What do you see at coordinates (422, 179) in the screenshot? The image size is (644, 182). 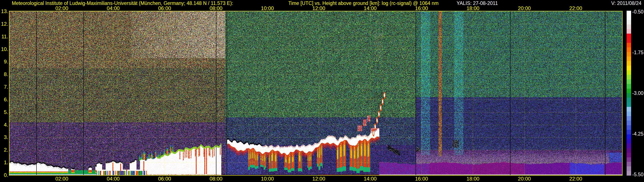 I see `time-tick-bottom: 16:00` at bounding box center [422, 179].